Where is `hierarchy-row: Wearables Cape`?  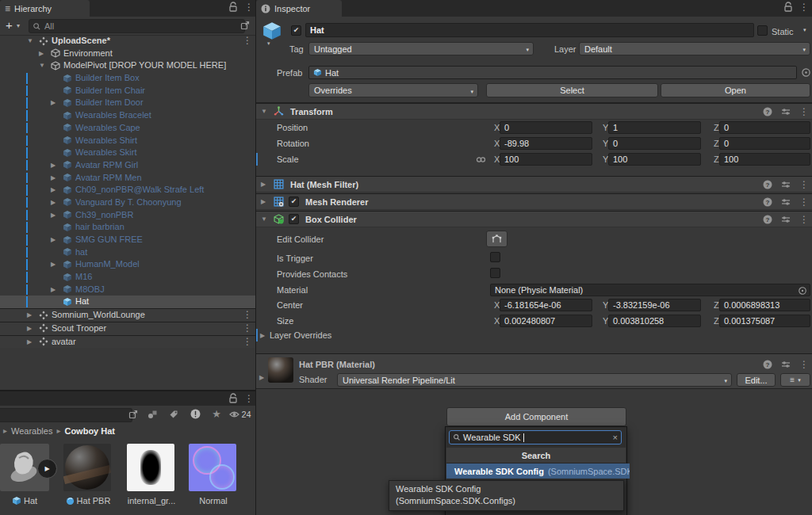
hierarchy-row: Wearables Cape is located at coordinates (128, 128).